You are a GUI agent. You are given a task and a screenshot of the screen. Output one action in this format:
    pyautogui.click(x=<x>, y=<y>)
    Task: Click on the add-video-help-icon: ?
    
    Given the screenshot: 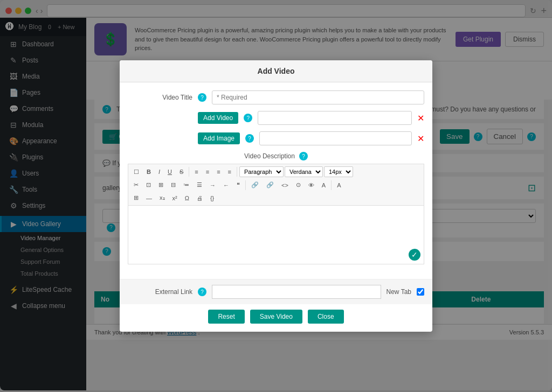 What is the action you would take?
    pyautogui.click(x=248, y=118)
    